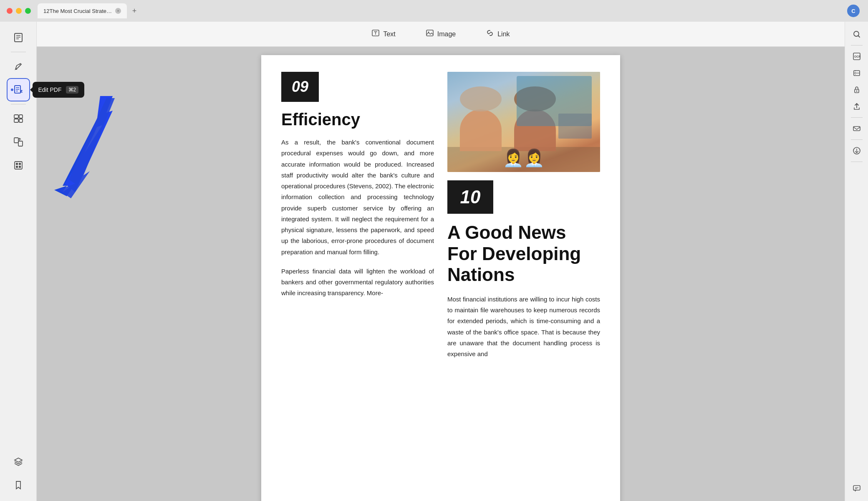  Describe the element at coordinates (857, 129) in the screenshot. I see `email-button` at that location.